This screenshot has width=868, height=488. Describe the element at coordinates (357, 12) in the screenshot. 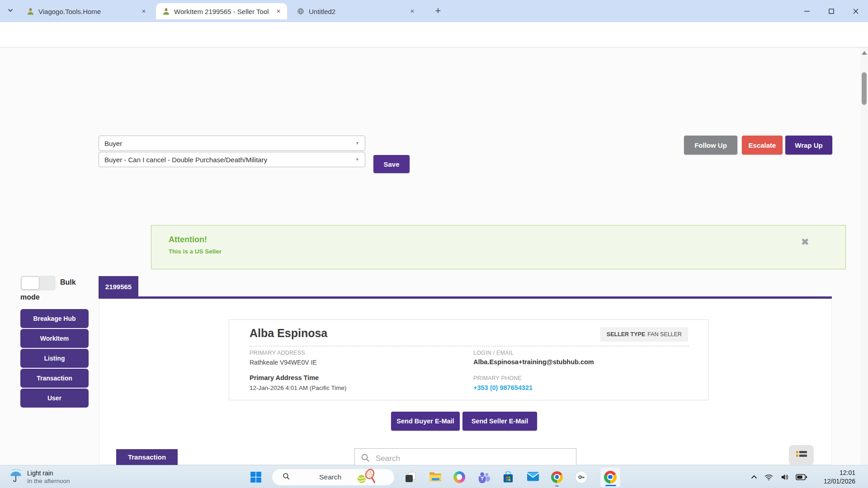

I see `tab-title: Untitled2` at that location.